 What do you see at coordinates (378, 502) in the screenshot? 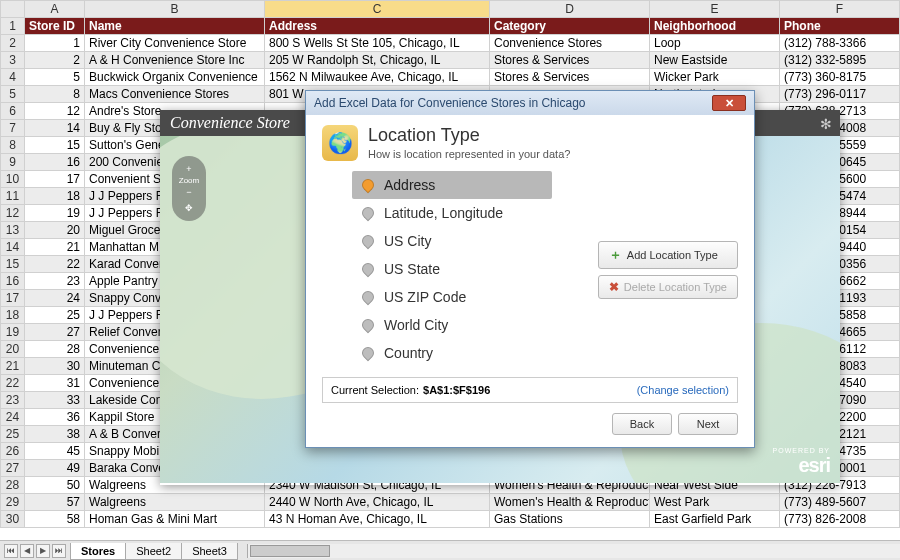
I see `cell: 2440 W North Ave, Chicago, IL` at bounding box center [378, 502].